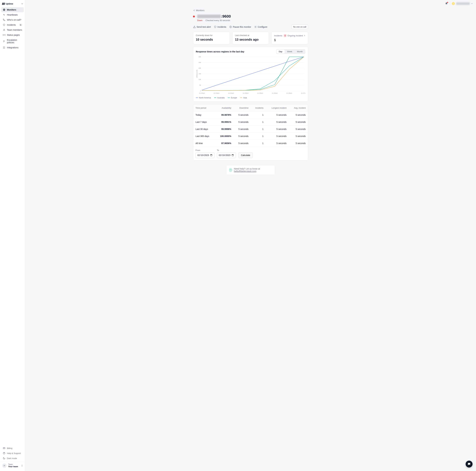  What do you see at coordinates (204, 136) in the screenshot?
I see `cell-period: Last 365 days` at bounding box center [204, 136].